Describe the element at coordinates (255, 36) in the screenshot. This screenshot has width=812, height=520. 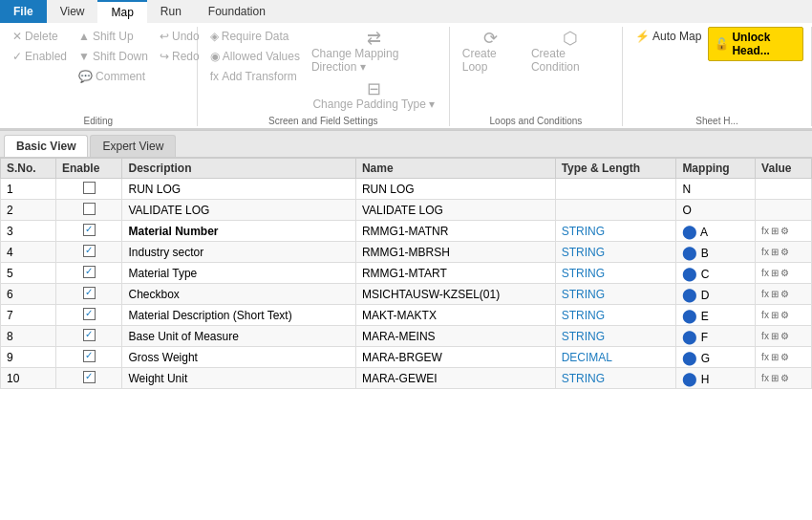
I see `require-data-button: ◈ Require Data` at that location.